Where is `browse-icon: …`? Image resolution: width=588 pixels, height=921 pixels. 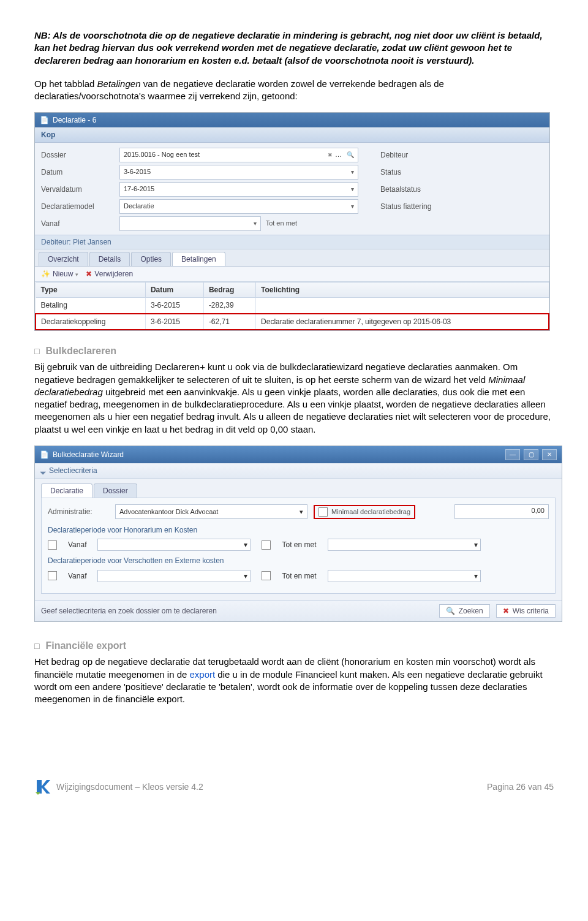 browse-icon: … is located at coordinates (338, 154).